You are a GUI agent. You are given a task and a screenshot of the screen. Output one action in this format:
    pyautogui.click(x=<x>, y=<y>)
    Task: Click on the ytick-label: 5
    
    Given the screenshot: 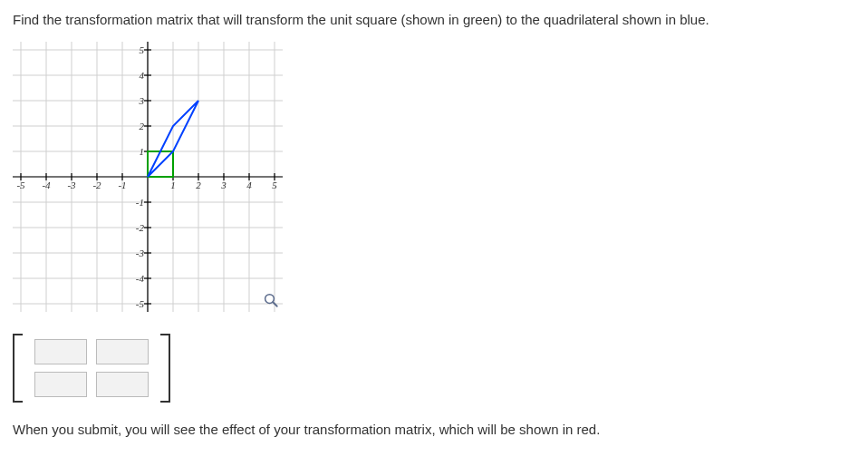 What is the action you would take?
    pyautogui.click(x=142, y=50)
    